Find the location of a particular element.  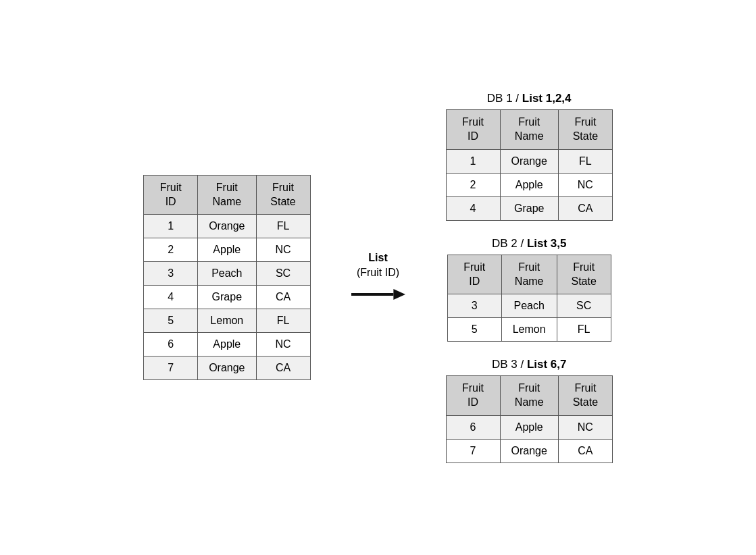

db-title-1: DB 1 / List 1,2,4 is located at coordinates (530, 99).